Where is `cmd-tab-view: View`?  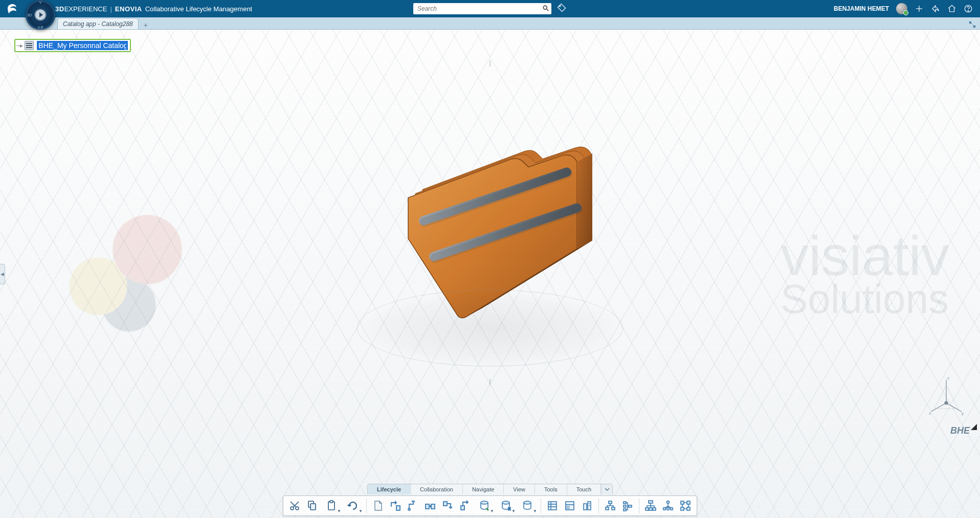
cmd-tab-view: View is located at coordinates (520, 489).